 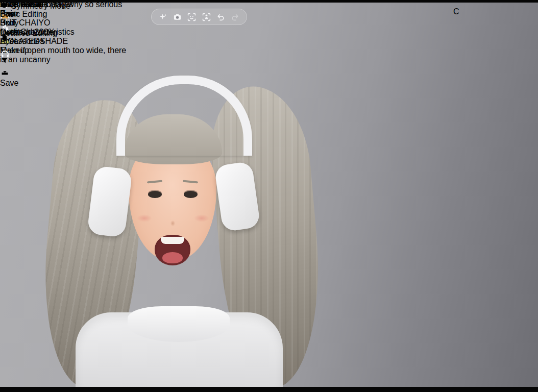 I want to click on character-nose, so click(x=173, y=224).